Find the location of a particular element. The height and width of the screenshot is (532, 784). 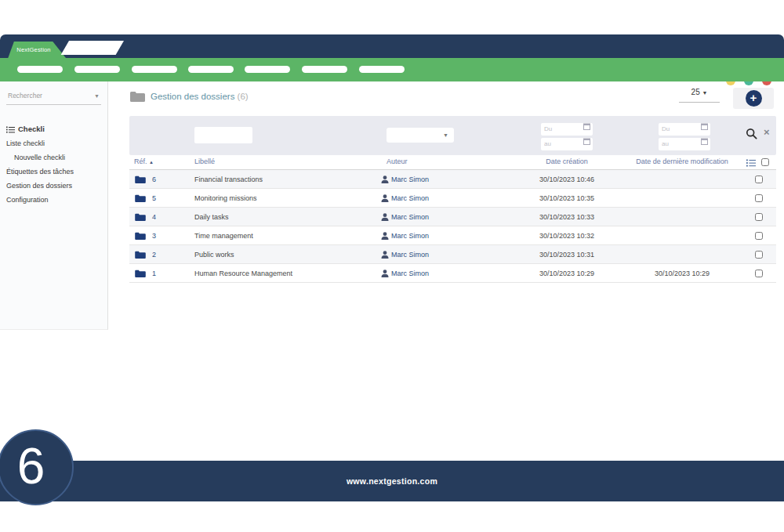

clear-filters-icon: × is located at coordinates (767, 132).